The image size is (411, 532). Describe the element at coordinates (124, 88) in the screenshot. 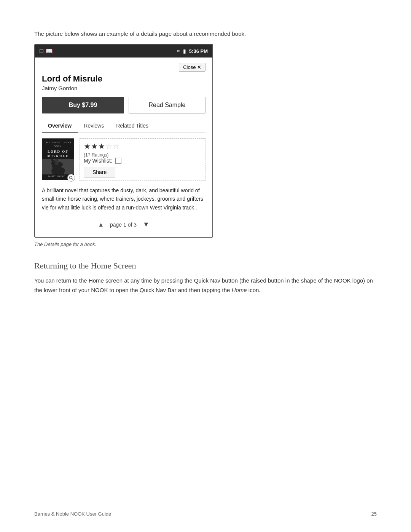

I see `book-author: Jaimy Gordon` at that location.